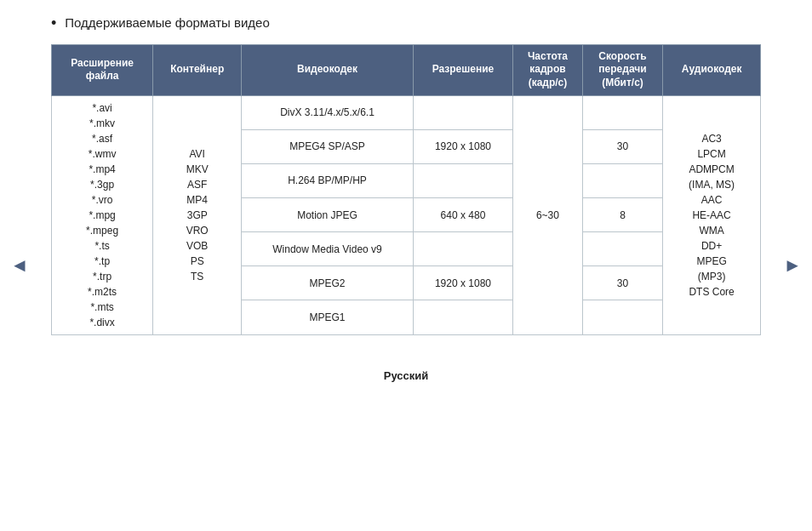  Describe the element at coordinates (548, 70) in the screenshot. I see `col-header-framerate: Частотакадров(кадр/с)` at that location.